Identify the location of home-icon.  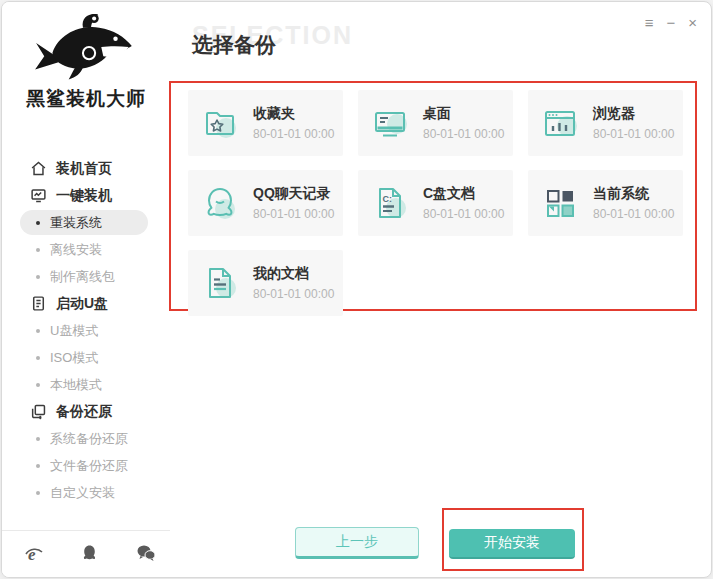
(38, 168).